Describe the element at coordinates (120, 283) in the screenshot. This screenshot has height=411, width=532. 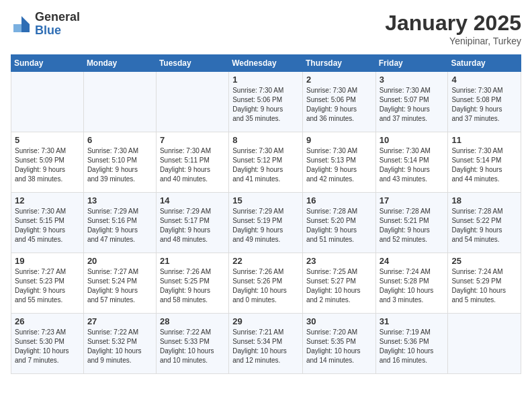
I see `calendar-cell: 20Sunrise: 7:27 AM Sunset: 5:24 PM Dayli…` at that location.